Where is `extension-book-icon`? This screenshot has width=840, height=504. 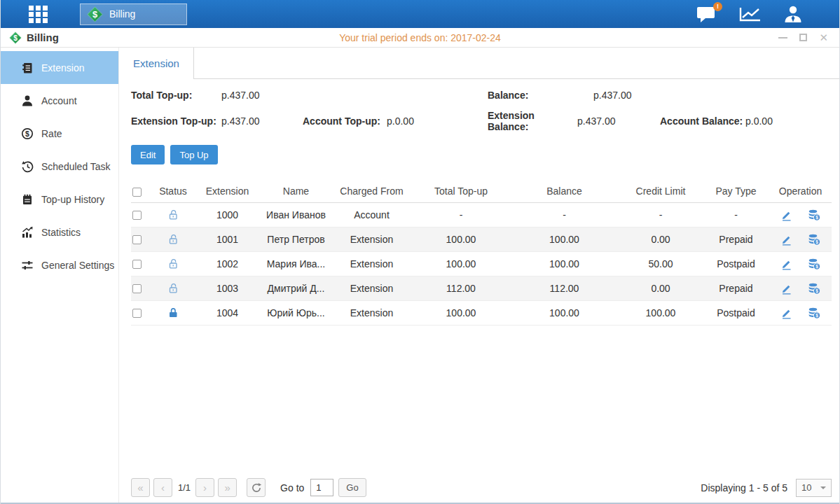
extension-book-icon is located at coordinates (27, 68).